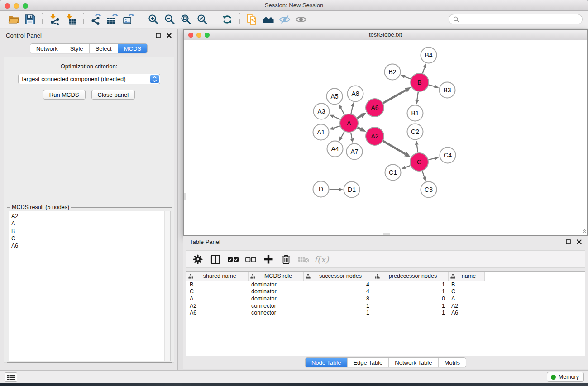 The height and width of the screenshot is (386, 588). I want to click on graph-node-A1: A1, so click(321, 132).